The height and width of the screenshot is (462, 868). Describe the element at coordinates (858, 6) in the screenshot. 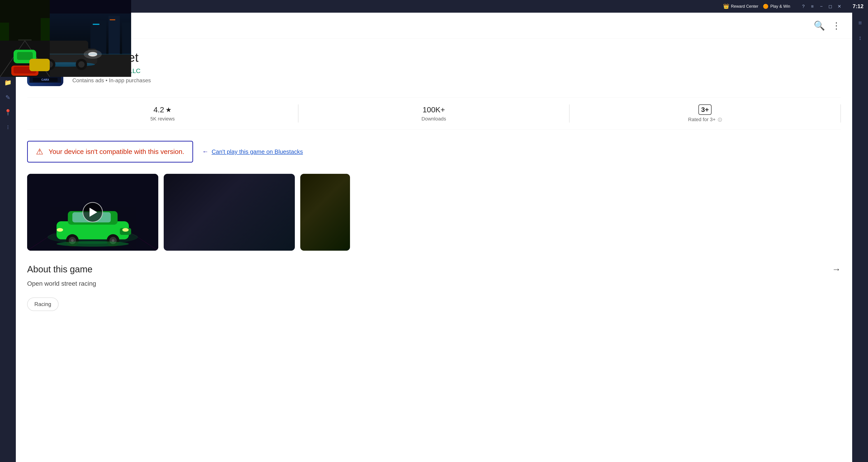

I see `time-display: 7:12` at that location.